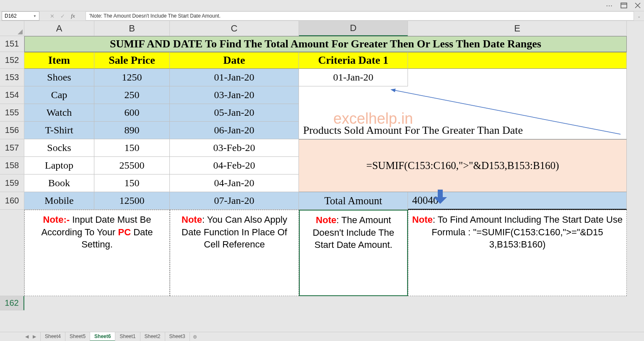  I want to click on more-icon: ⋯, so click(610, 6).